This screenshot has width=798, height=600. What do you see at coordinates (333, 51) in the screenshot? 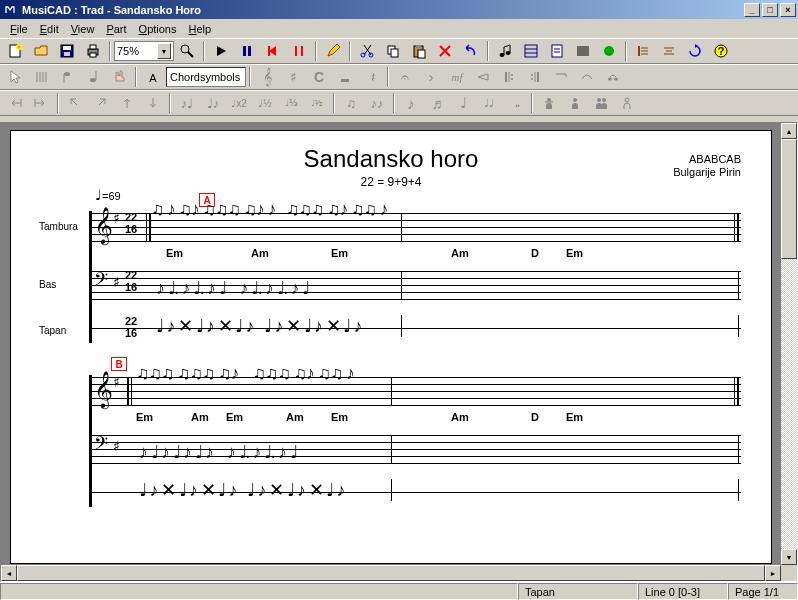
I see `edit-button` at bounding box center [333, 51].